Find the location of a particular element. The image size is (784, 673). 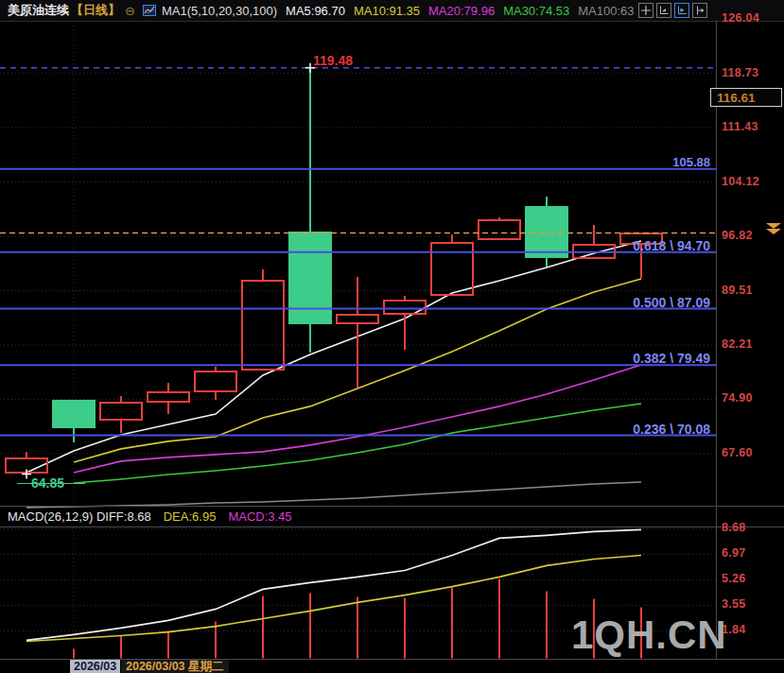

swing-low-label: 64.85 is located at coordinates (47, 483).